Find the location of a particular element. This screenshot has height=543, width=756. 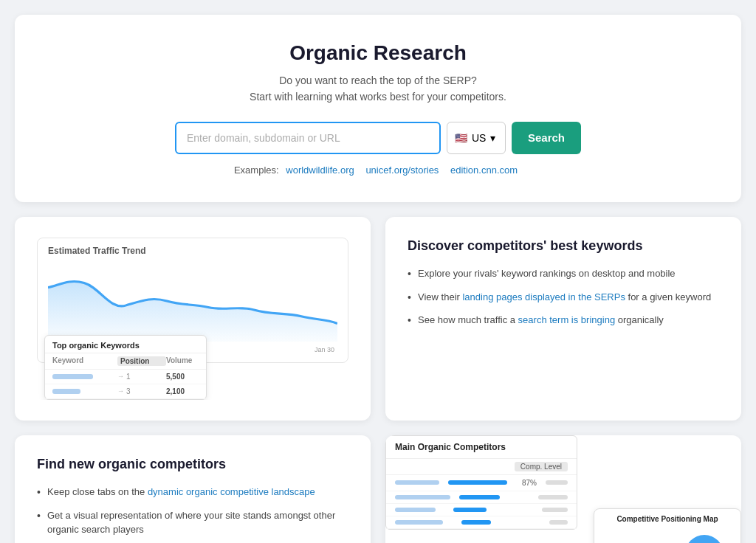

table-row: → 3 2,100 is located at coordinates (126, 392).